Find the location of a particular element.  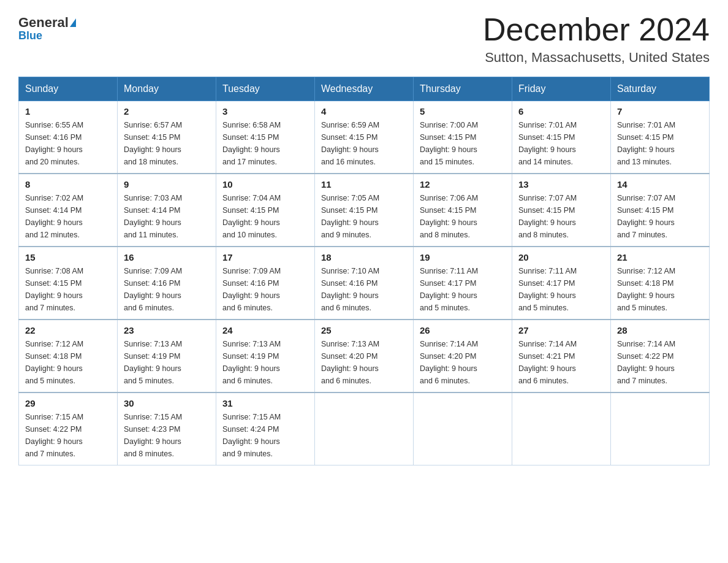

calendar-cell: 7Sunrise: 7:01 AMSunset: 4:15 PMDaylight… is located at coordinates (661, 137).